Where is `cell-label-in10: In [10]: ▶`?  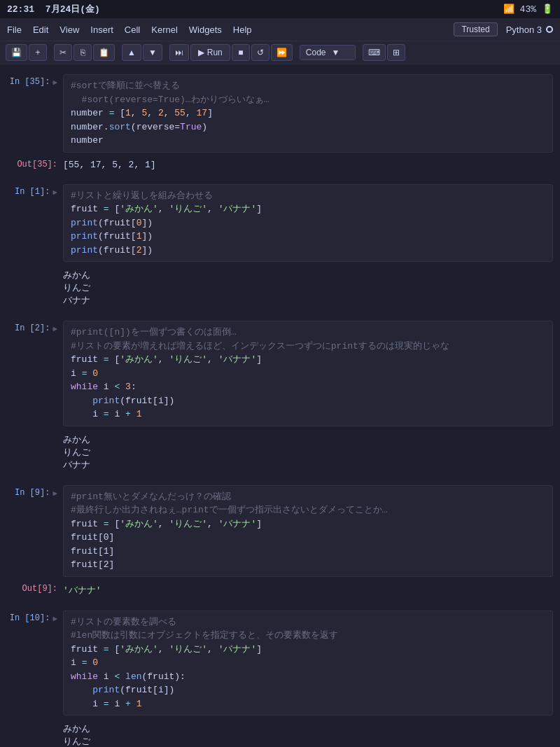
cell-label-in10: In [10]: ▶ is located at coordinates (31, 664).